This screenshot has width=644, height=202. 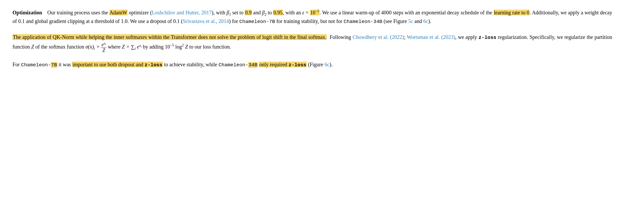 What do you see at coordinates (283, 64) in the screenshot?
I see `only-required-highlight: only required z-loss` at bounding box center [283, 64].